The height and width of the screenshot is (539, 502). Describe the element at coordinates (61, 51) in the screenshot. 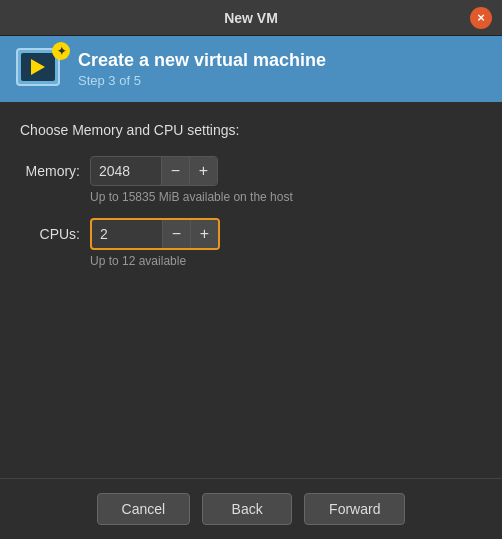

I see `badge-star-icon: ✦` at that location.